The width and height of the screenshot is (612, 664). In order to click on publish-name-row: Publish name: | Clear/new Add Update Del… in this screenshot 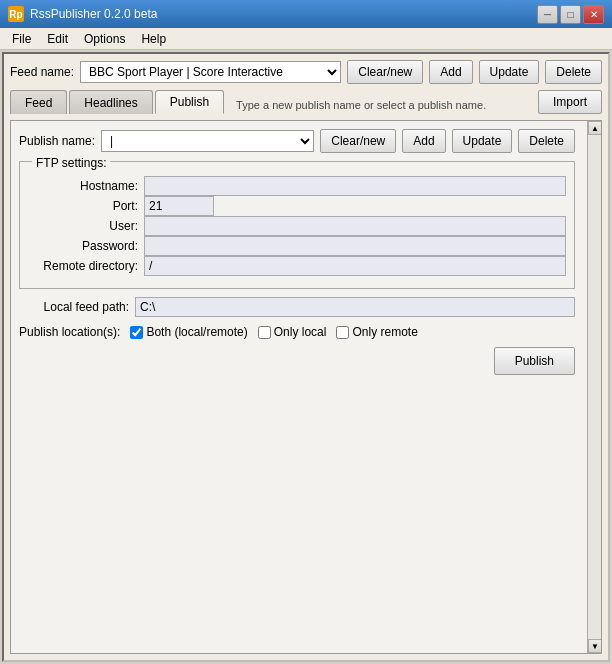, I will do `click(306, 141)`.